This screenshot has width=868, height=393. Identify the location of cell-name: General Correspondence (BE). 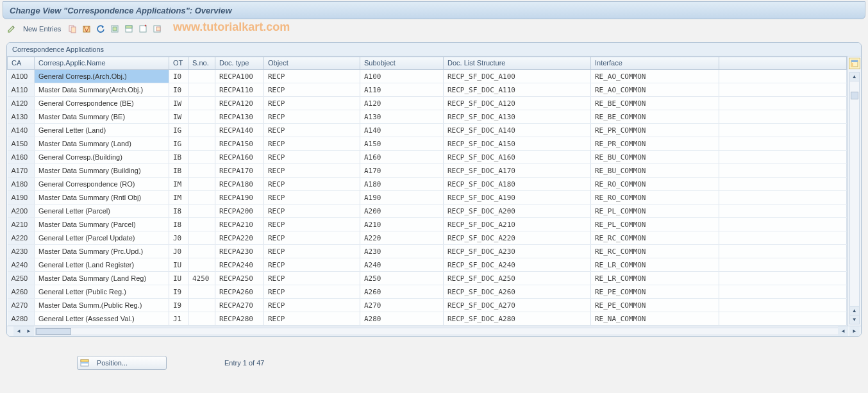
(102, 104).